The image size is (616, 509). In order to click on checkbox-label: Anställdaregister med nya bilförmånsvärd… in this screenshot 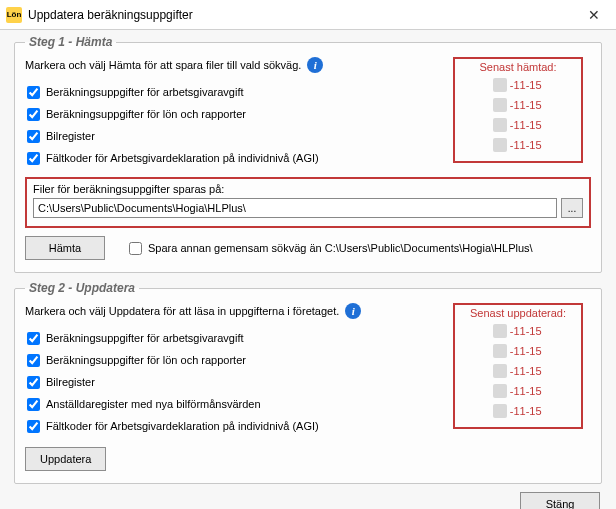, I will do `click(154, 404)`.